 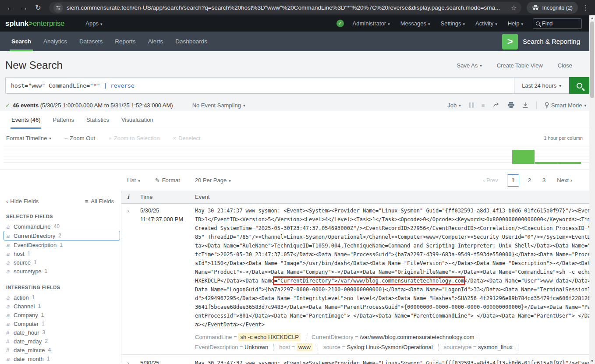 I want to click on messages-menu: Messages▾, so click(x=415, y=24).